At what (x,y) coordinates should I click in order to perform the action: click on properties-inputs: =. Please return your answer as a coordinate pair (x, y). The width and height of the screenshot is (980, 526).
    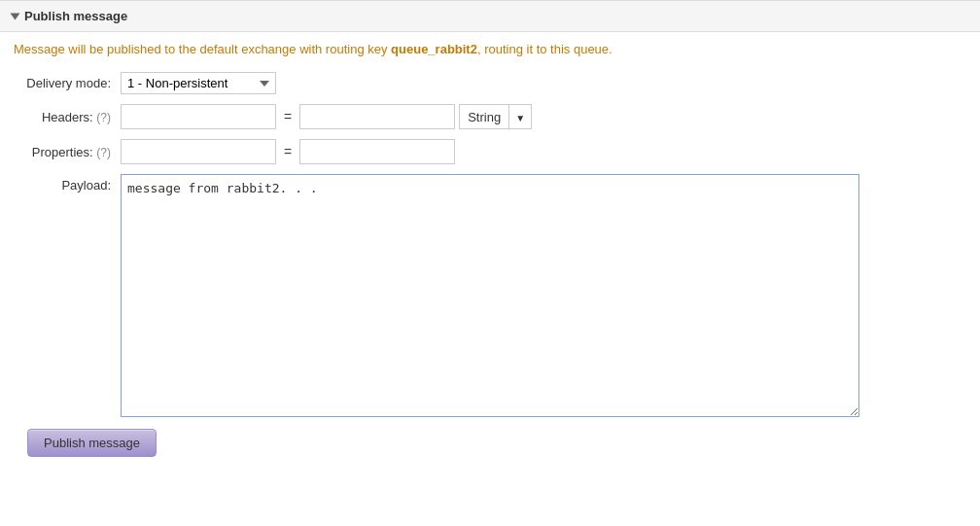
    Looking at the image, I should click on (288, 152).